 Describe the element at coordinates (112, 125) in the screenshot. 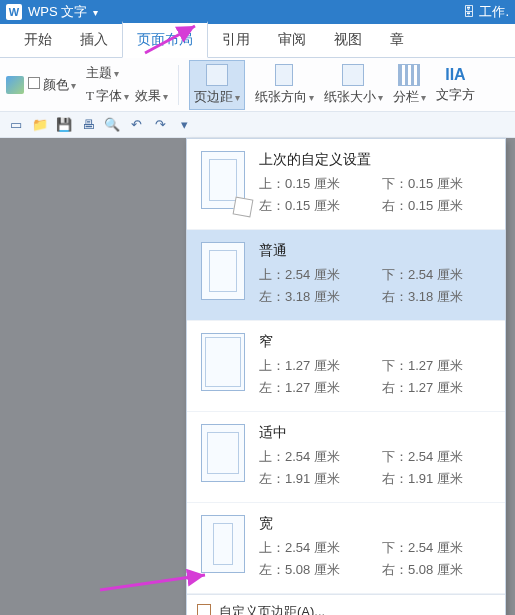

I see `qat-preview-icon: 🔍` at that location.